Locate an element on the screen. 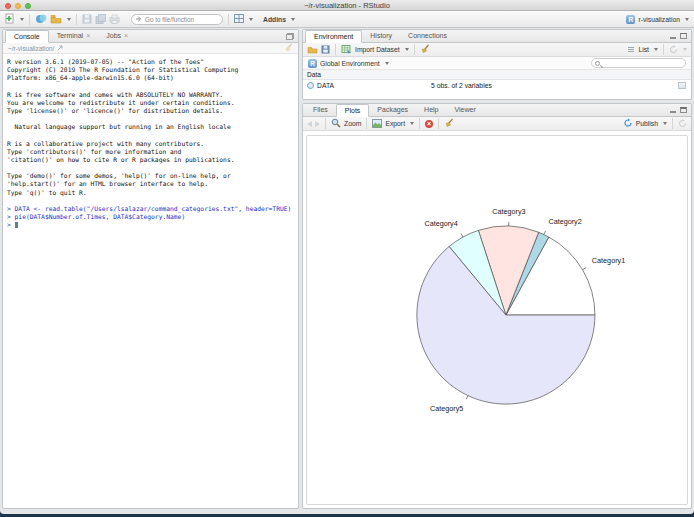  data-section-header: Data is located at coordinates (497, 75).